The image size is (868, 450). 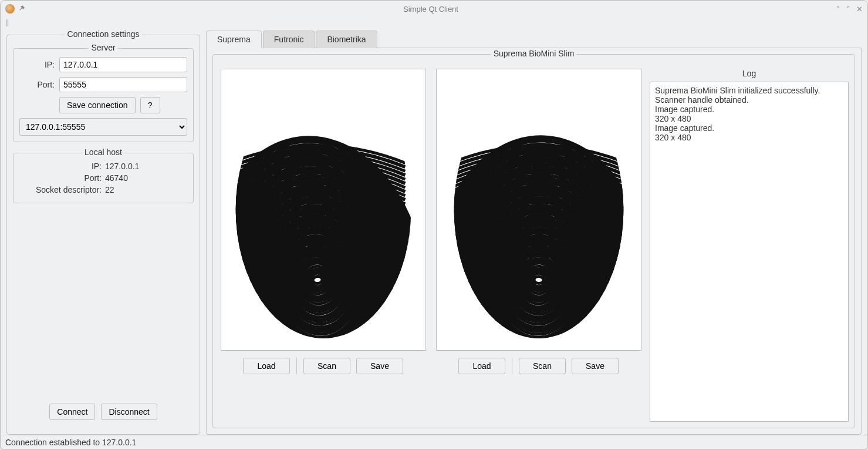 What do you see at coordinates (103, 95) in the screenshot?
I see `server-group: Server IP: Port: Save connection ? 12` at bounding box center [103, 95].